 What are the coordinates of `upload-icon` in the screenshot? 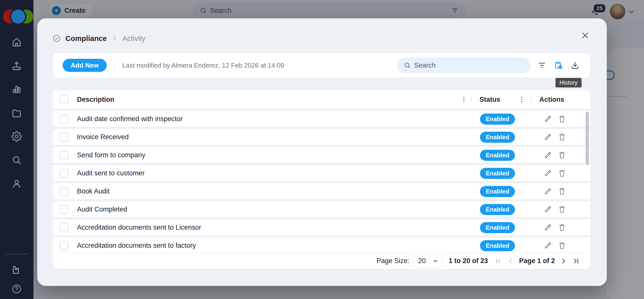 It's located at (17, 66).